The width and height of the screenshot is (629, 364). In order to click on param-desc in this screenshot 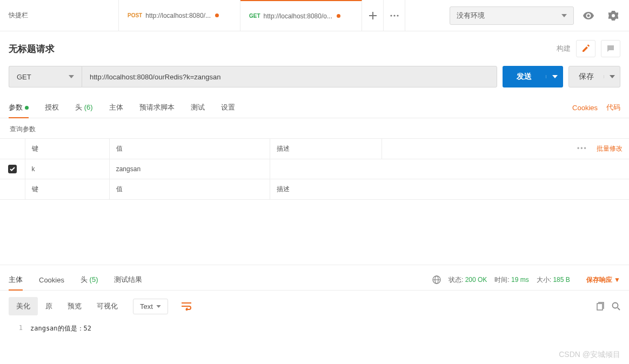, I will do `click(450, 170)`.